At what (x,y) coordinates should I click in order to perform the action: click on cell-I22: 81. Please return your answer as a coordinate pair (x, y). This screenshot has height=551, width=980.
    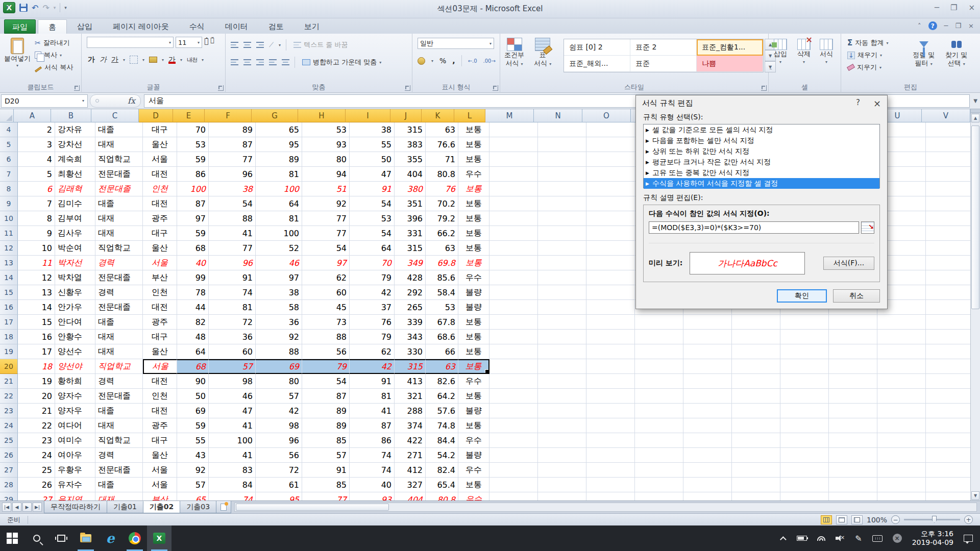
    Looking at the image, I should click on (372, 396).